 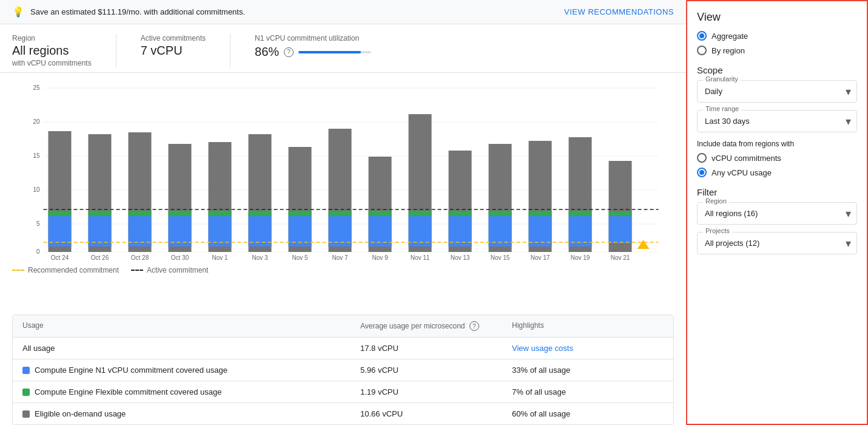 What do you see at coordinates (436, 348) in the screenshot?
I see `row-avg-all: 17.8 vCPU` at bounding box center [436, 348].